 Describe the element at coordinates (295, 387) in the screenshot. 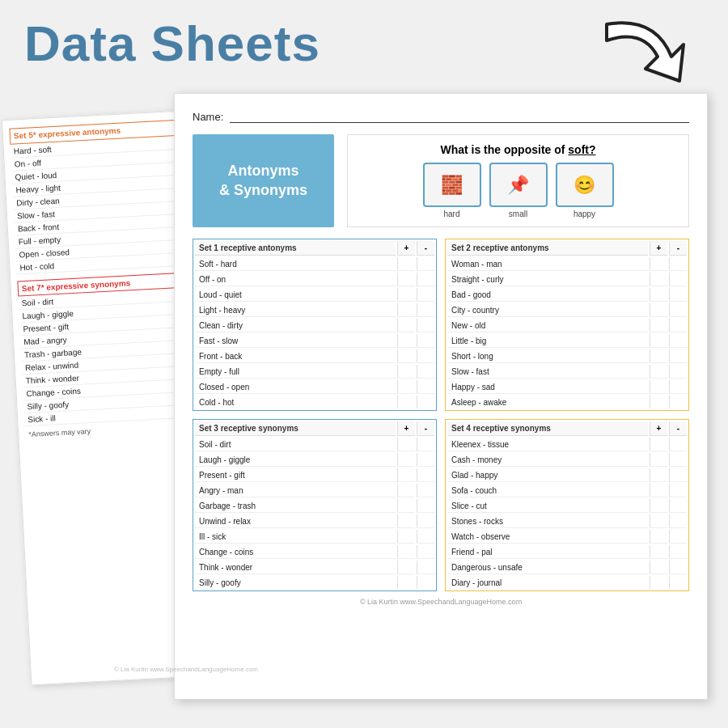

I see `table-row: Closed - open` at that location.